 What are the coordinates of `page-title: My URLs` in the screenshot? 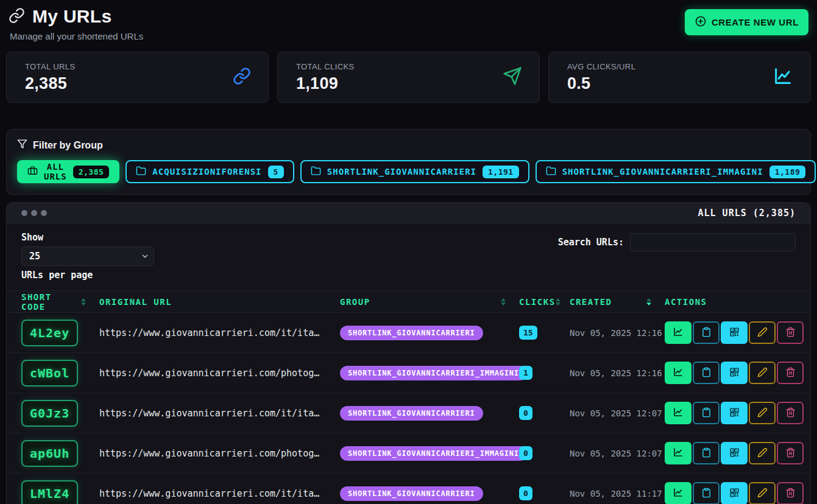 It's located at (72, 16).